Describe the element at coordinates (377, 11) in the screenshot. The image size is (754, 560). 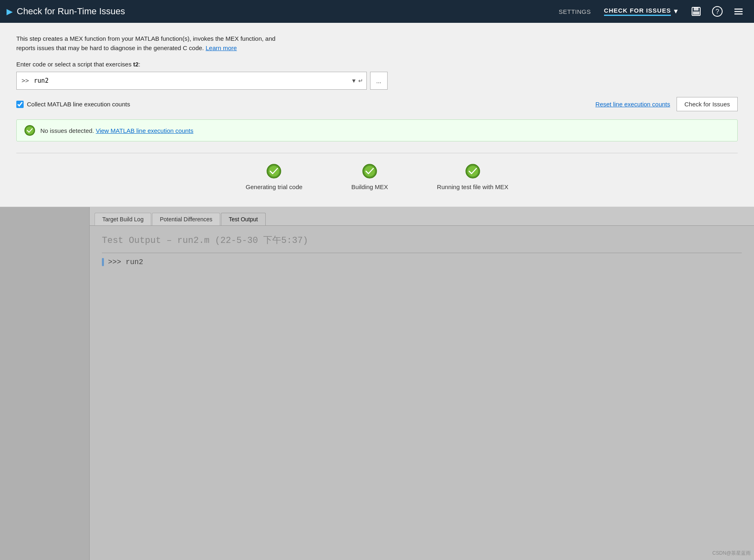
I see `title-bar: ▶ Check for Run-Time Issues SETTINGS CHE…` at that location.